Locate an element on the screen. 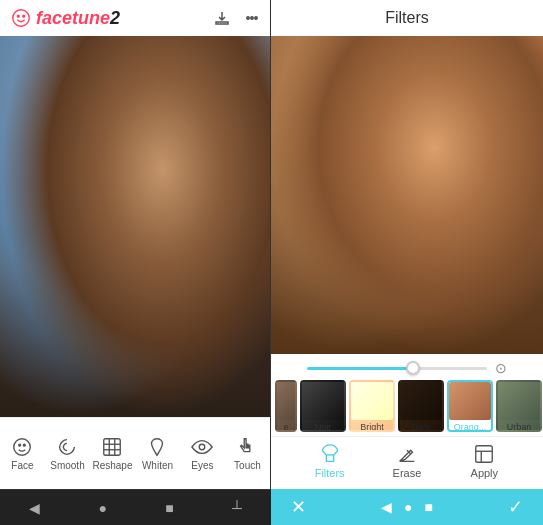 The height and width of the screenshot is (525, 543). tool-face: Face is located at coordinates (22, 454).